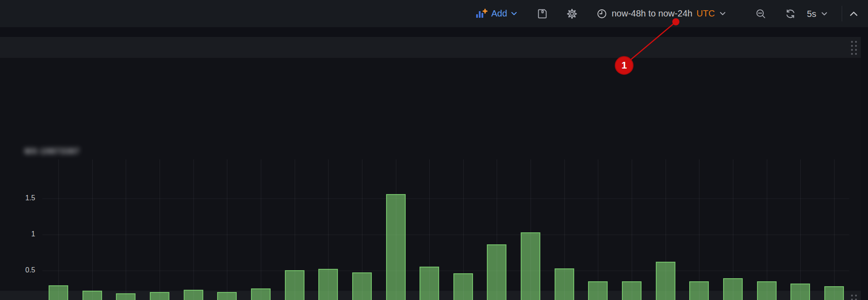 The height and width of the screenshot is (300, 868). I want to click on refresh-interval-dropdown: 5s, so click(817, 13).